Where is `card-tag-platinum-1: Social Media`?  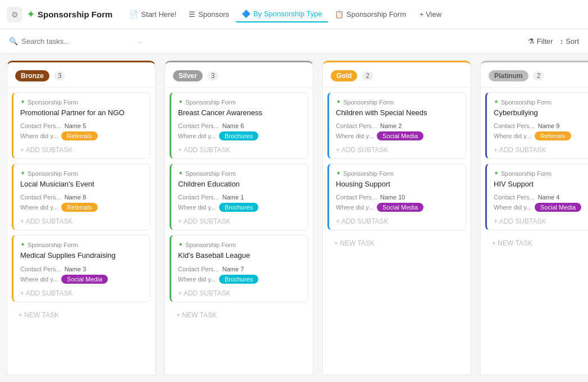
card-tag-platinum-1: Social Media is located at coordinates (558, 207).